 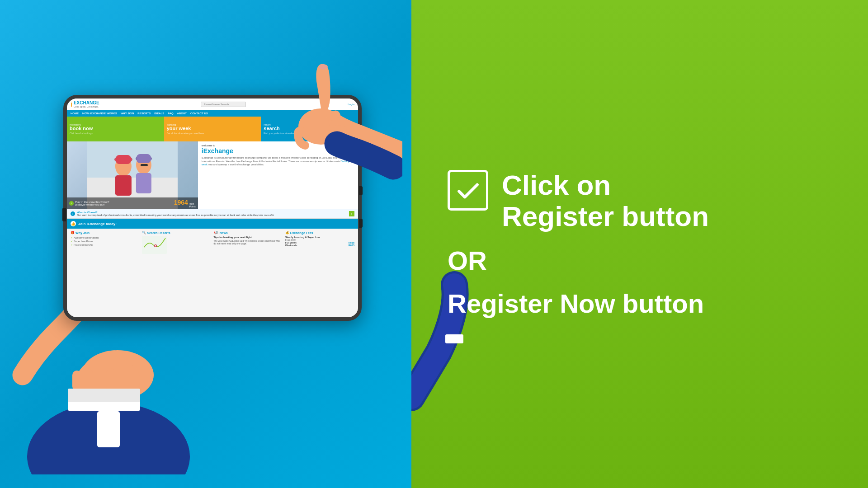 I want to click on banner-book-now-text: book now, so click(x=116, y=128).